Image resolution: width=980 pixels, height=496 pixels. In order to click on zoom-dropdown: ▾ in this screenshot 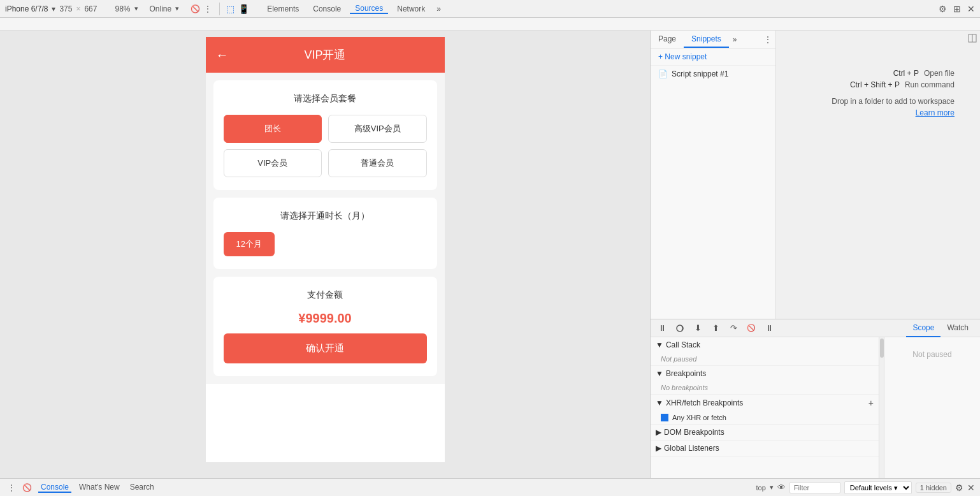, I will do `click(136, 9)`.